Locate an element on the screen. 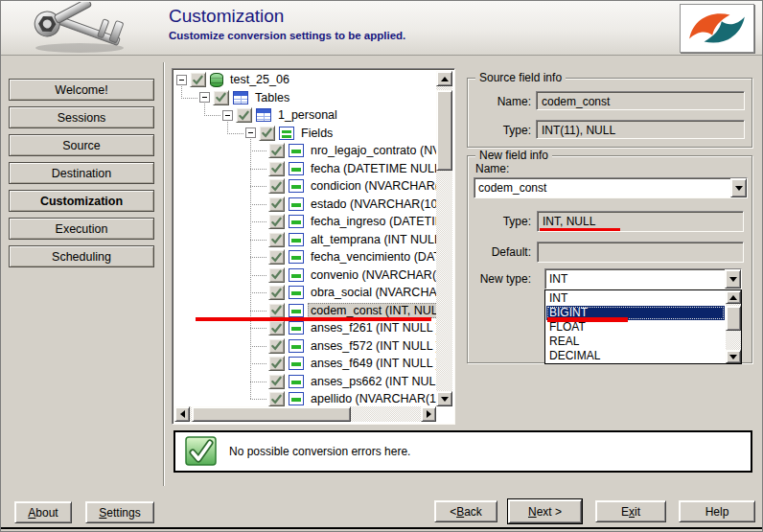 The height and width of the screenshot is (532, 763). tree-row: codem_const (INT, NULL) is located at coordinates (305, 311).